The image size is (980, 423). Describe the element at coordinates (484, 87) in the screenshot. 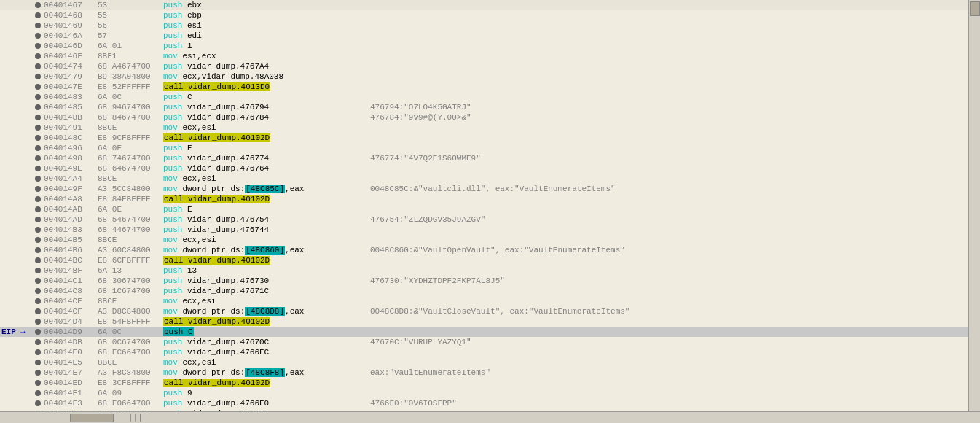

I see `table-row: 0040147EE8 52FFFFFFcall vidar_dump.4013D…` at that location.